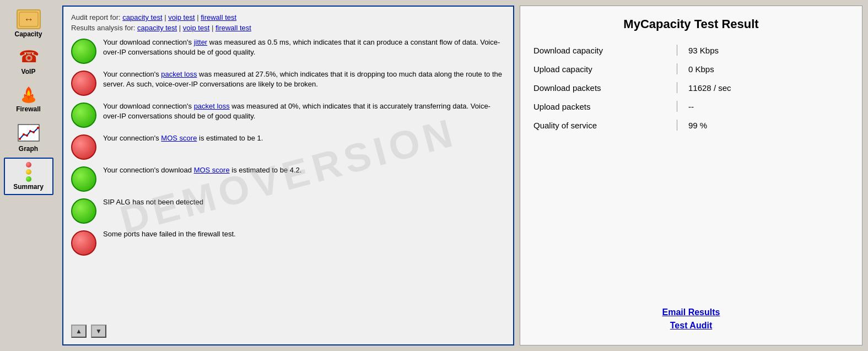 The height and width of the screenshot is (351, 868). I want to click on results-key-0: Download capacity, so click(605, 51).